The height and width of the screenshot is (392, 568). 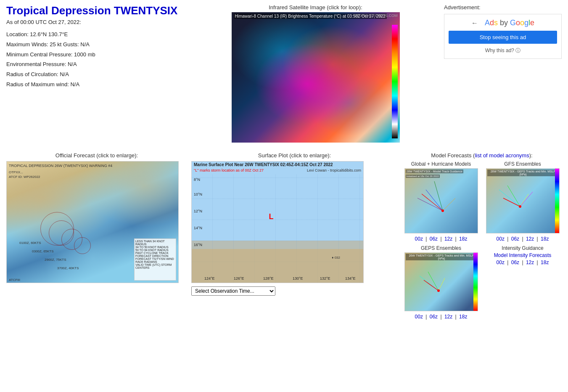 I want to click on geps-ensembles-links: 00z | 06z | 12z | 18z, so click(x=441, y=317).